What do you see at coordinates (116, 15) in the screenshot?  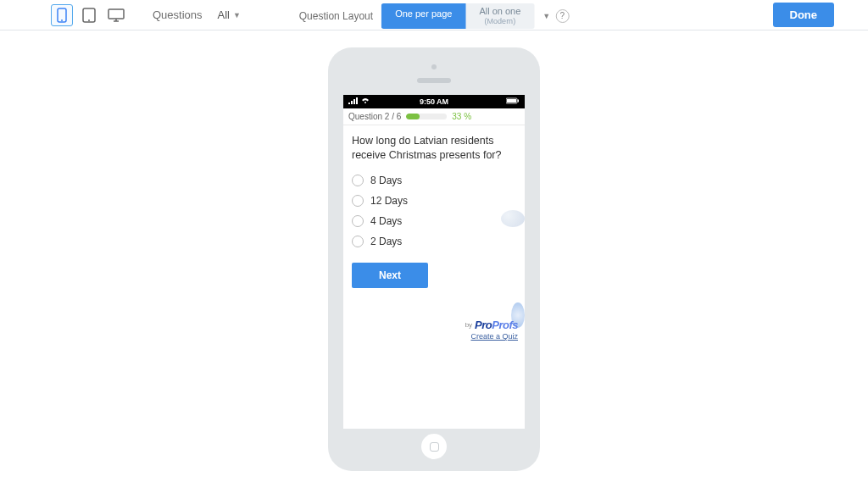 I see `device-desktop-tab` at bounding box center [116, 15].